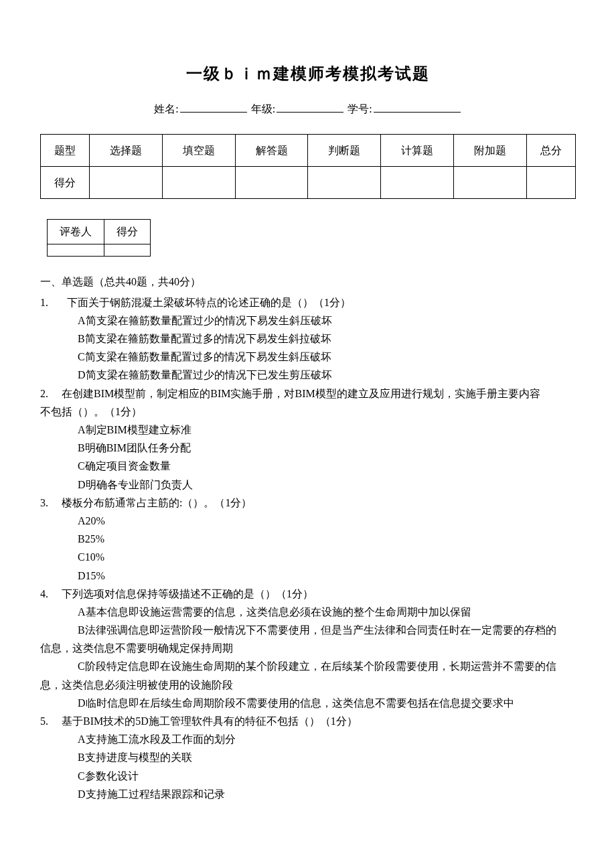 This screenshot has width=616, height=852. I want to click on q3-option-d: D15%, so click(308, 576).